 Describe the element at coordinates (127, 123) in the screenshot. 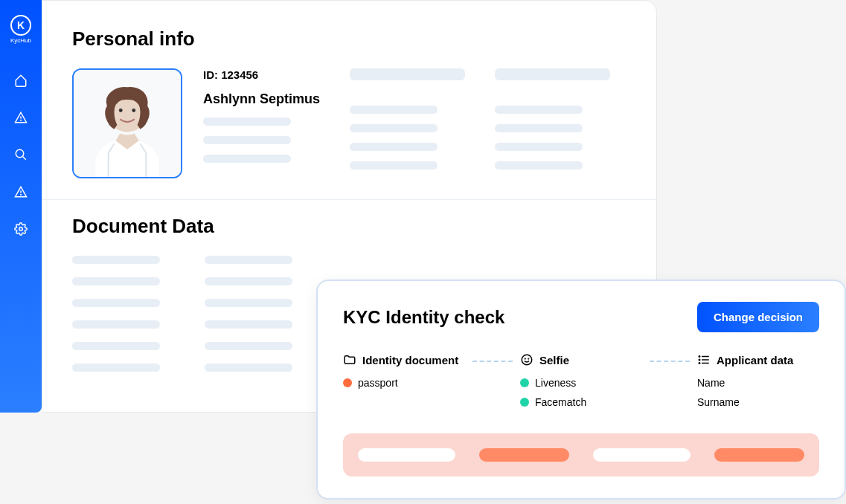

I see `applicant-avatar` at that location.